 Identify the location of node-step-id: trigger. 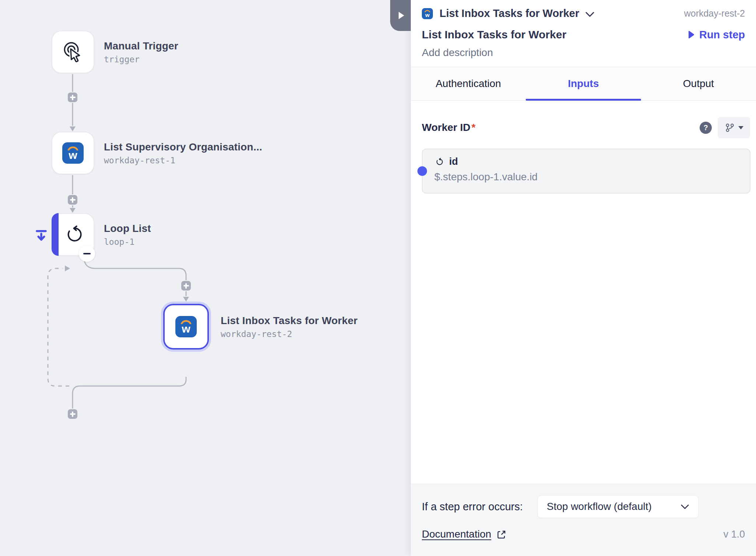
(141, 59).